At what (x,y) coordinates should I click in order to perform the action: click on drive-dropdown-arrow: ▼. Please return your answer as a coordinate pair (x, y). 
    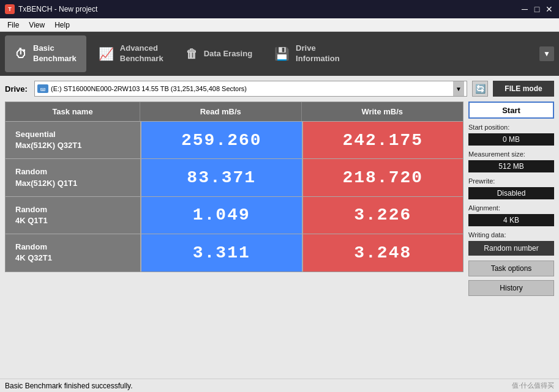
    Looking at the image, I should click on (459, 89).